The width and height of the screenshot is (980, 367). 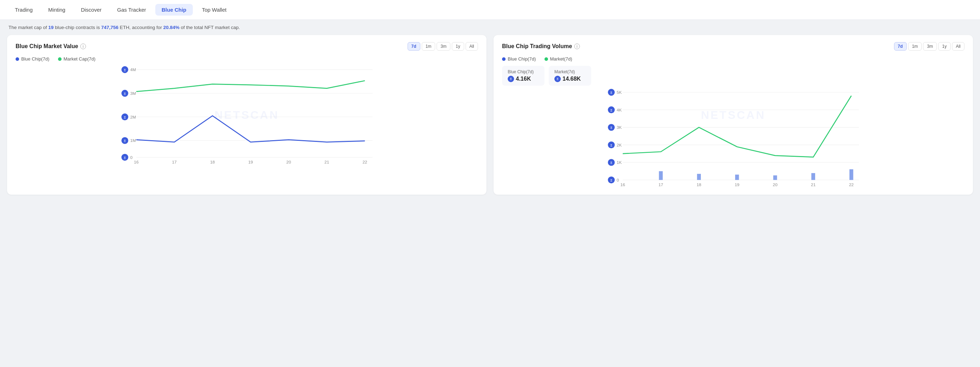 What do you see at coordinates (24, 10) in the screenshot?
I see `nav-item-trading: Trading` at bounding box center [24, 10].